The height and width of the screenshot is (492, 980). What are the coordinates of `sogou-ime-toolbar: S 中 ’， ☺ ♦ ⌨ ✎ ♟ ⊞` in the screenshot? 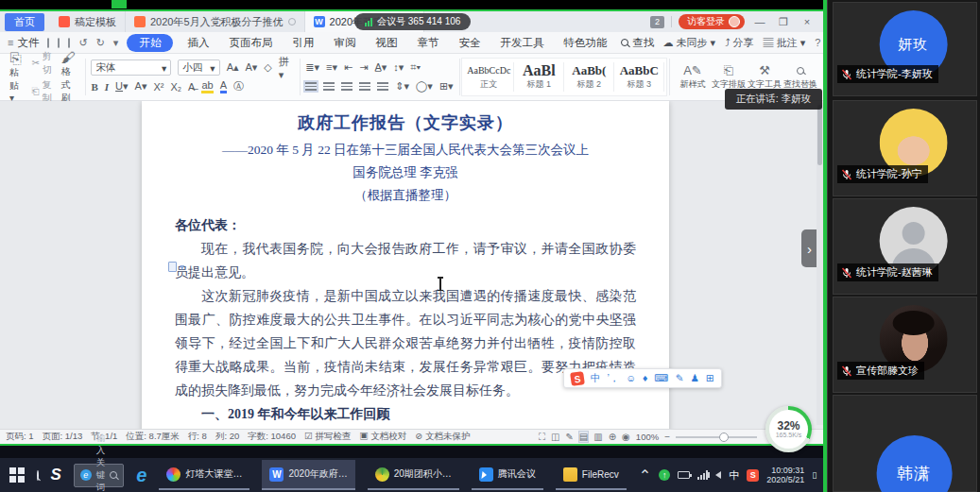 It's located at (643, 378).